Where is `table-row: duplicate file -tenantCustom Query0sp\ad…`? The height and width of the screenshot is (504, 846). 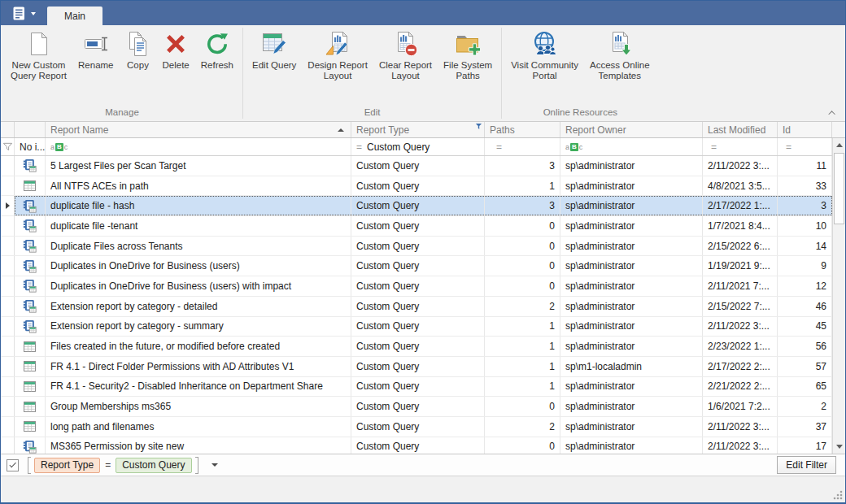
table-row: duplicate file -tenantCustom Query0sp\ad… is located at coordinates (416, 226).